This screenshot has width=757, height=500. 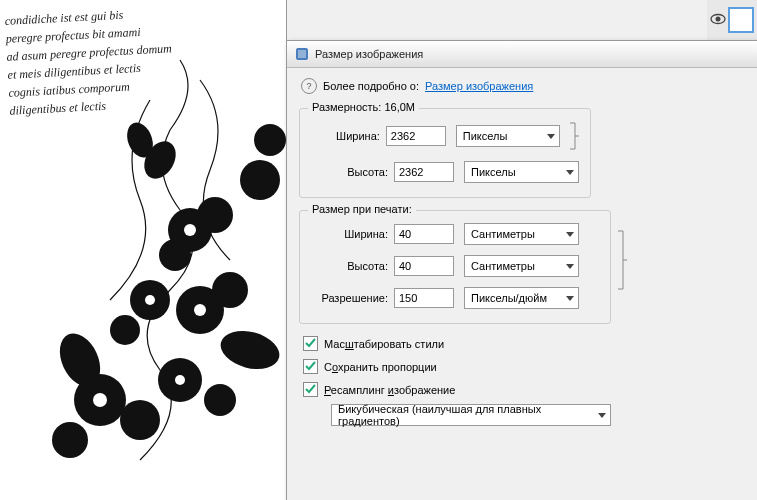 I want to click on print-width-unit: Сантиметры, so click(x=522, y=234).